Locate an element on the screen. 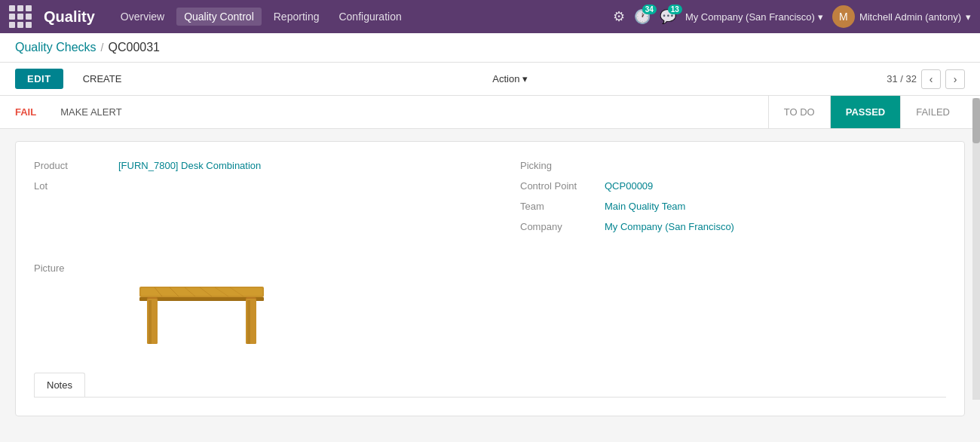  user-avatar: M is located at coordinates (844, 17).